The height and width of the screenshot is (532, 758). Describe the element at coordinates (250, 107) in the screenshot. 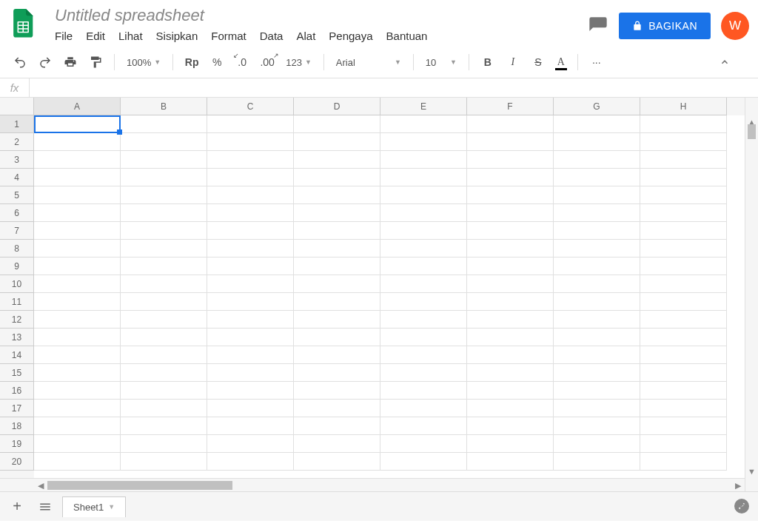

I see `column-header-C: C` at that location.